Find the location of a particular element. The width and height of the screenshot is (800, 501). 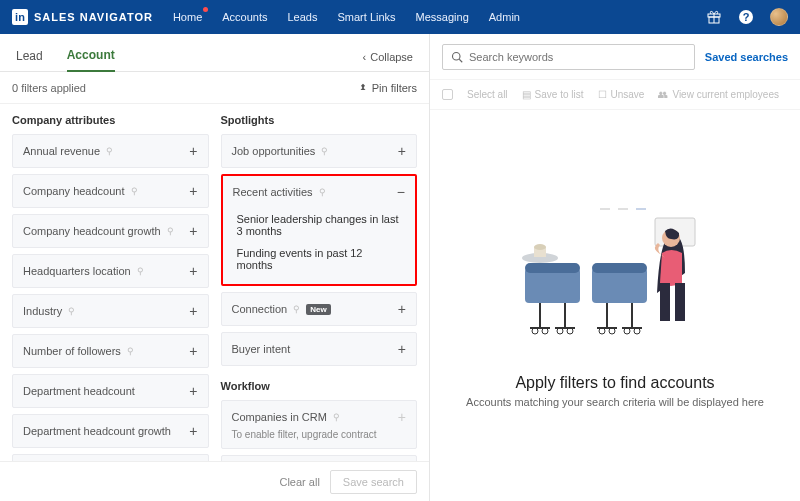

help-icon: ? is located at coordinates (746, 17).